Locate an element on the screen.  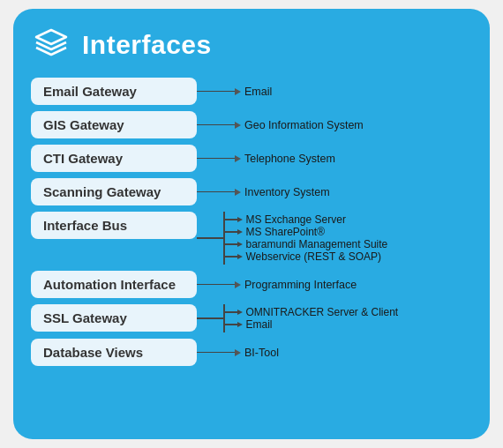
interface-bus-row: Interface BusMS Exchange ServerMS ShareP… is located at coordinates (252, 238).